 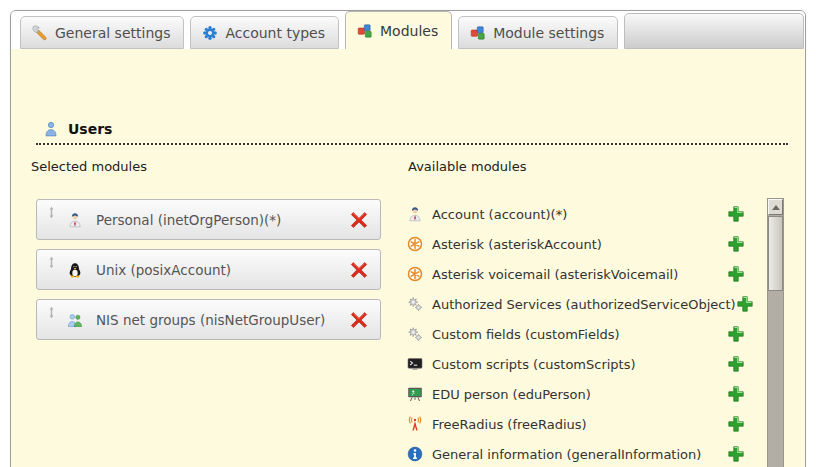 What do you see at coordinates (102, 32) in the screenshot?
I see `tab-general-settings: General settings` at bounding box center [102, 32].